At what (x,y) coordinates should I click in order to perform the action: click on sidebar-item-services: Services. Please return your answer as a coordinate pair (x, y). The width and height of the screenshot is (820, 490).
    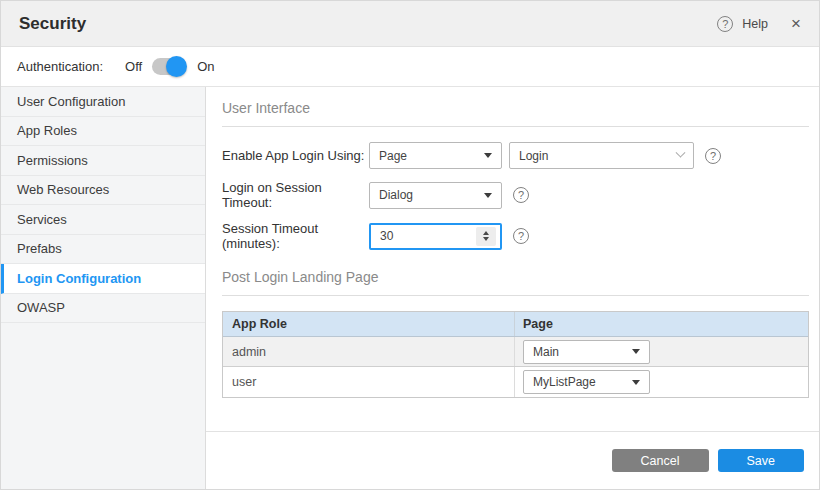
    Looking at the image, I should click on (103, 220).